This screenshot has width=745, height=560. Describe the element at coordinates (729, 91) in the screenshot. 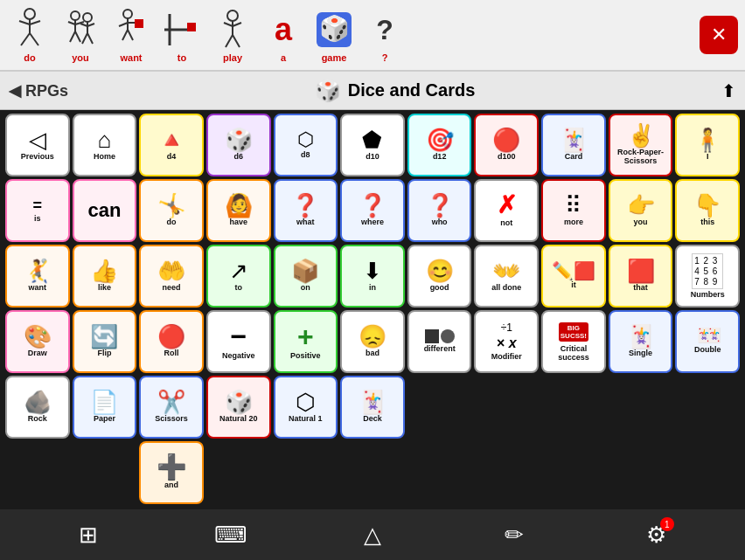

I see `share-button: ⬆` at that location.